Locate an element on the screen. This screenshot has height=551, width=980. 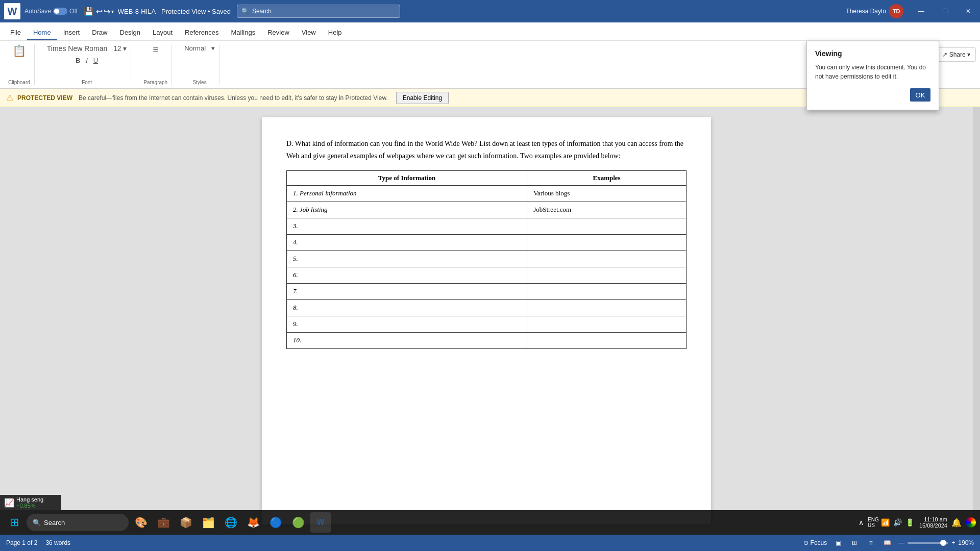
maximize-button: ☐ is located at coordinates (945, 11).